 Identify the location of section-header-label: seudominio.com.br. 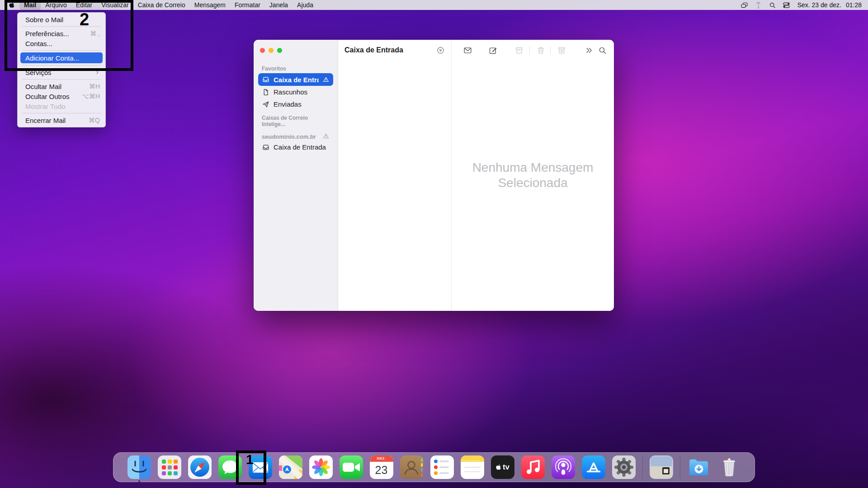
(289, 136).